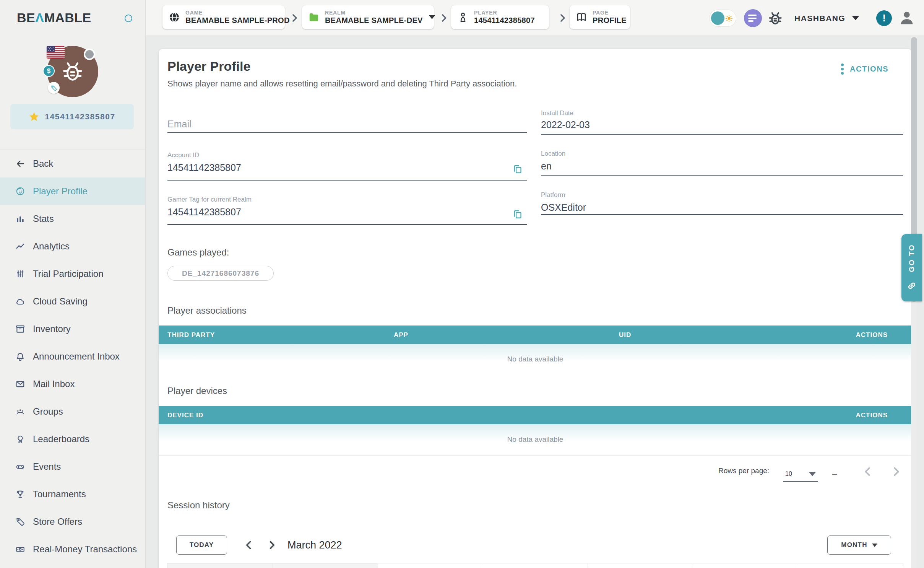 The width and height of the screenshot is (924, 568). What do you see at coordinates (72, 117) in the screenshot?
I see `player-id-badge: 14541142385807` at bounding box center [72, 117].